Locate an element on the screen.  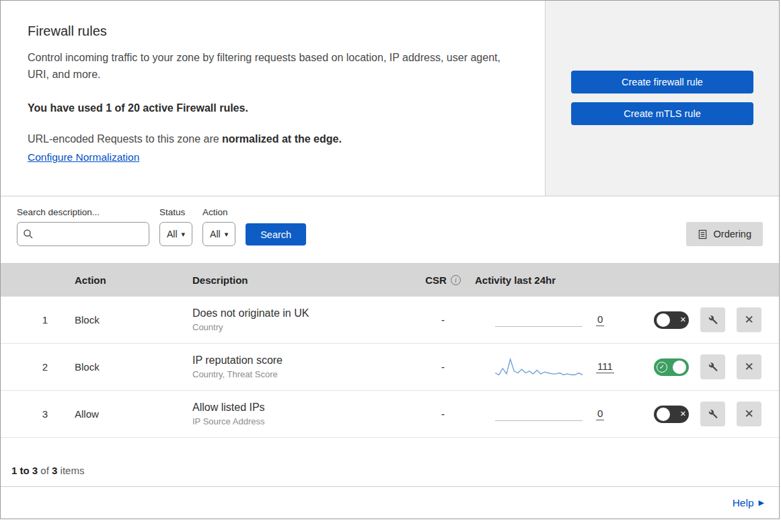
action-filter: Action All ▾ is located at coordinates (219, 227).